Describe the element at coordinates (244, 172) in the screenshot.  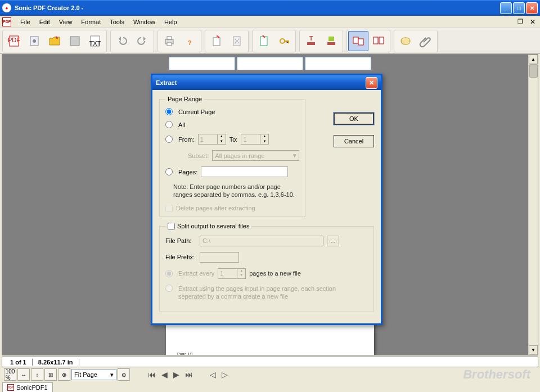
I see `pages-input` at that location.